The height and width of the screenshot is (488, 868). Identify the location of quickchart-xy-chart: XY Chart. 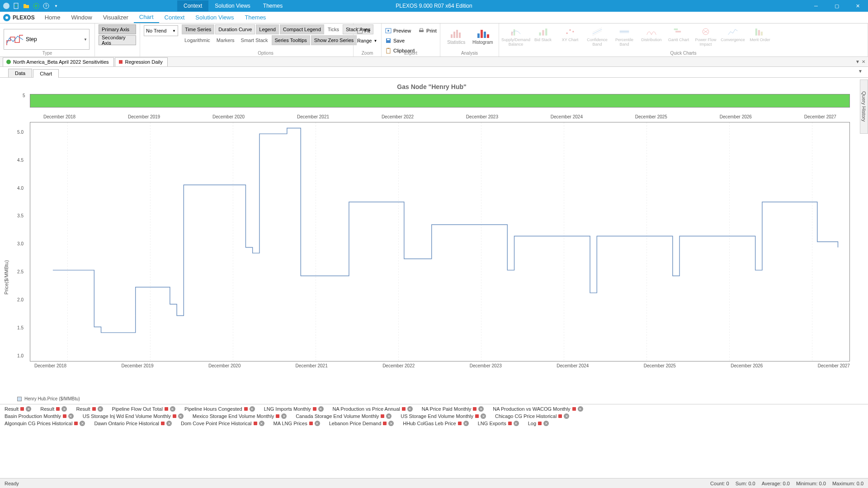
(570, 37).